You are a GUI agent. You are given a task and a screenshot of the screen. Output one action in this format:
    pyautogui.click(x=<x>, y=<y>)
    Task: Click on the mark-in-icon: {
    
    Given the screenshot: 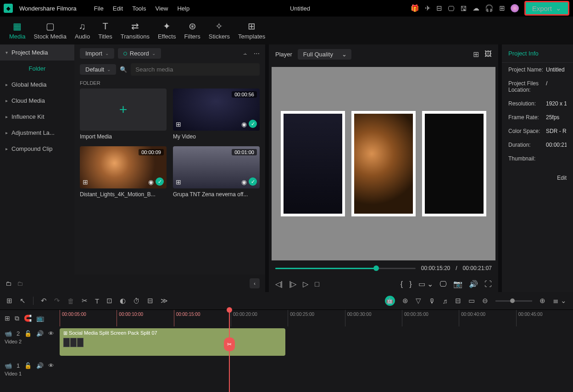 What is the action you would take?
    pyautogui.click(x=402, y=284)
    